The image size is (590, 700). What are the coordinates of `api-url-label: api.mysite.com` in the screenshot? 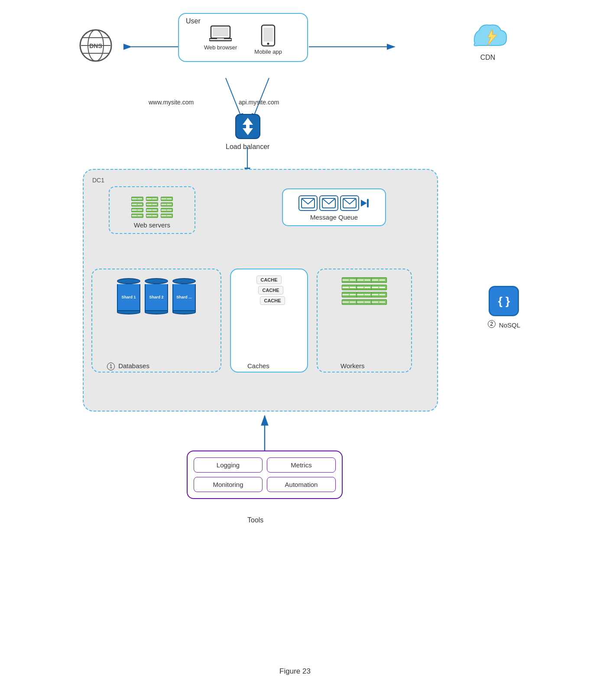 It's located at (259, 102).